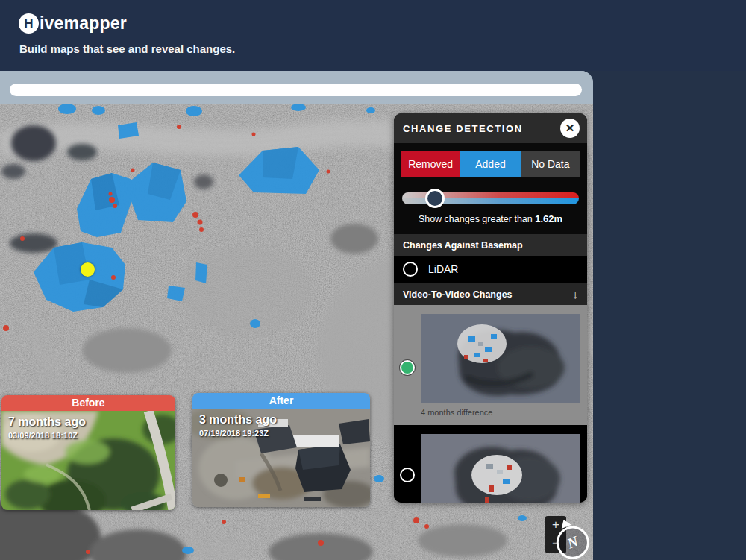 This screenshot has width=746, height=560. What do you see at coordinates (407, 475) in the screenshot?
I see `video-option-2-radio` at bounding box center [407, 475].